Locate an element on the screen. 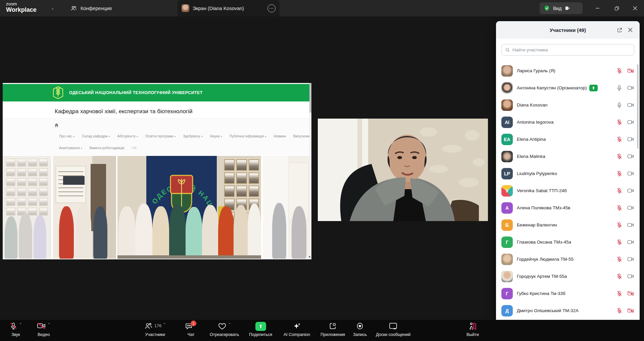 This screenshot has width=644, height=341. nav-item: Публічна інформація▾ is located at coordinates (248, 136).